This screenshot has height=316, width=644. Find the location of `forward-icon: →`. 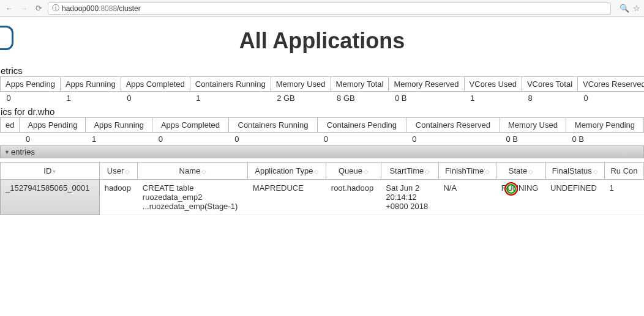

forward-icon: → is located at coordinates (24, 9).